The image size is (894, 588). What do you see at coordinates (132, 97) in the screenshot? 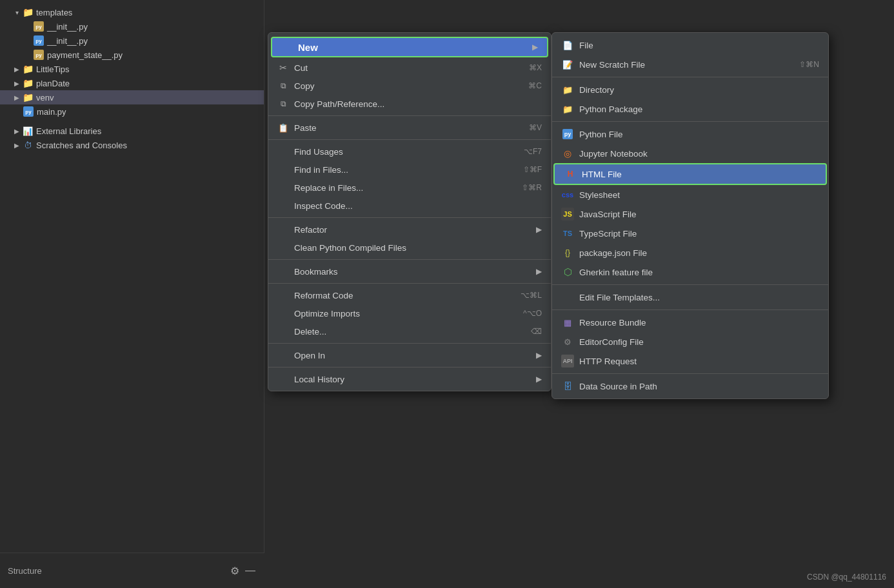
I see `sidebar-item-venv: ▶ 📁 venv` at bounding box center [132, 97].